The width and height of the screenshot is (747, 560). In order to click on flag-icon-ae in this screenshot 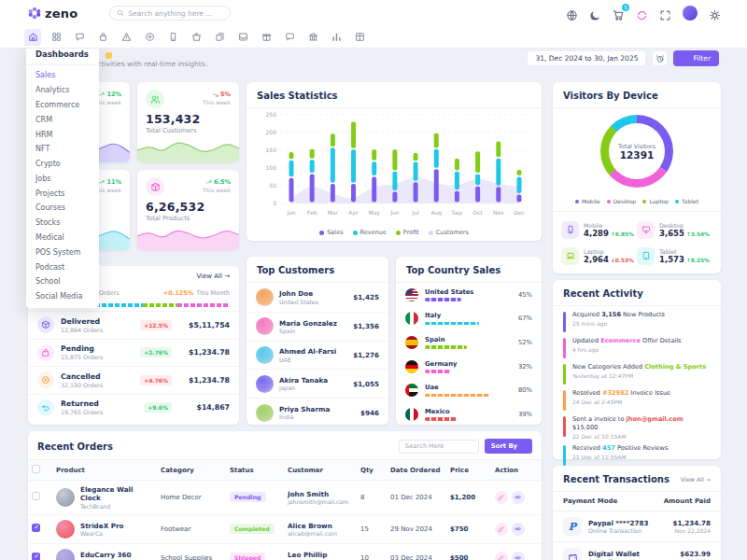, I will do `click(412, 390)`.